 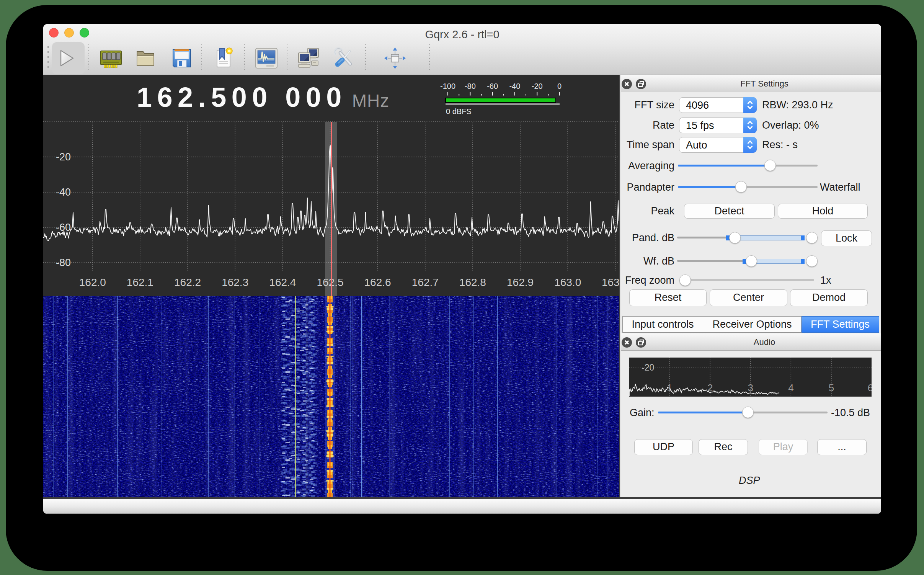 What do you see at coordinates (831, 388) in the screenshot?
I see `svg-text: 5` at bounding box center [831, 388].